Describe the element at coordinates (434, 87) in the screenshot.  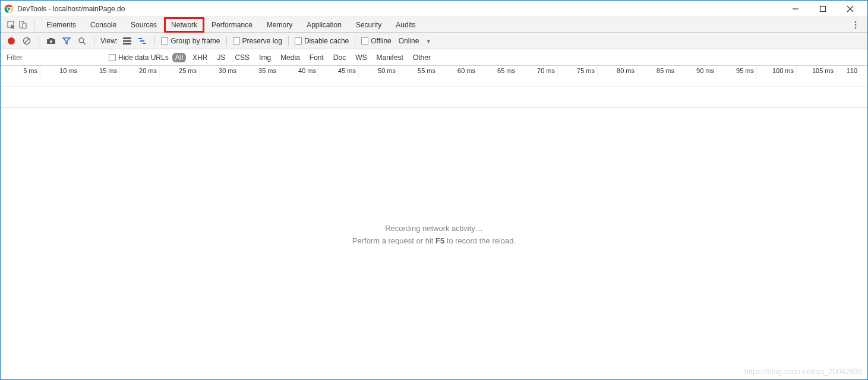
I see `timeline-lane-divider` at that location.